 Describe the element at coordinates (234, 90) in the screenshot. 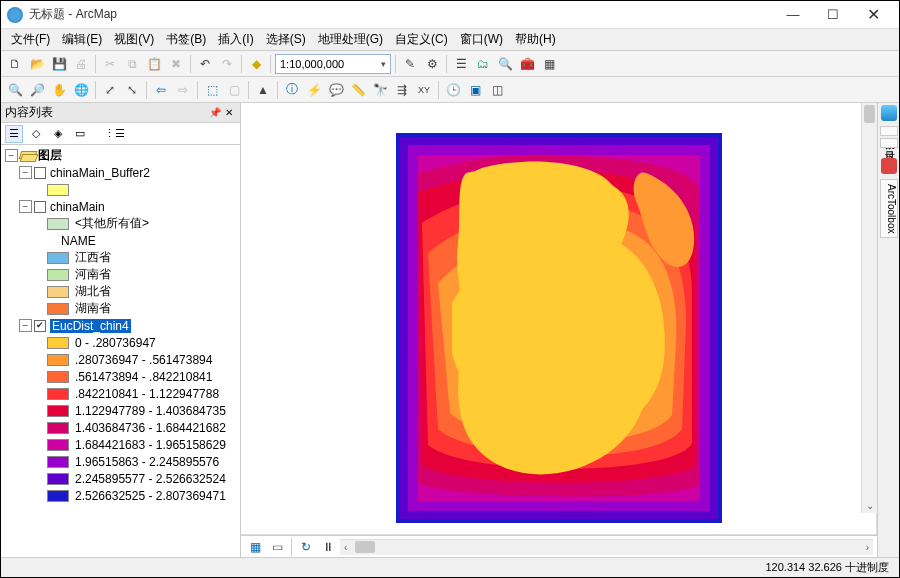

I see `clear-selection-button: ▢` at that location.